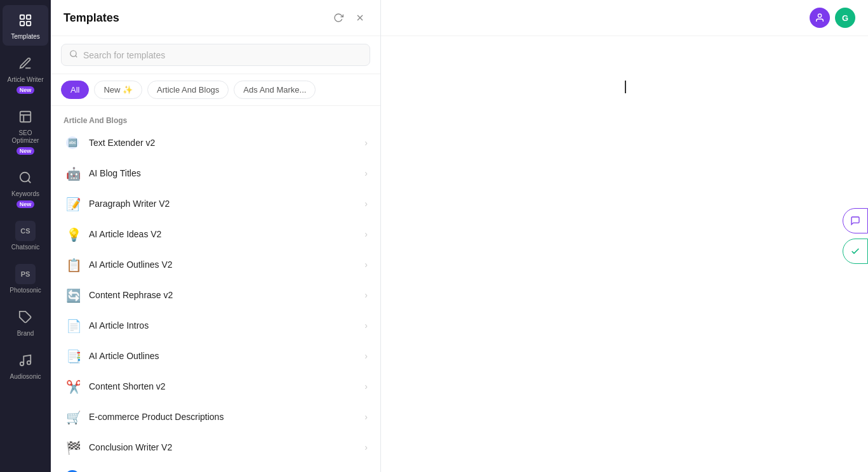  Describe the element at coordinates (115, 173) in the screenshot. I see `template-name: AI Blog Titles` at that location.